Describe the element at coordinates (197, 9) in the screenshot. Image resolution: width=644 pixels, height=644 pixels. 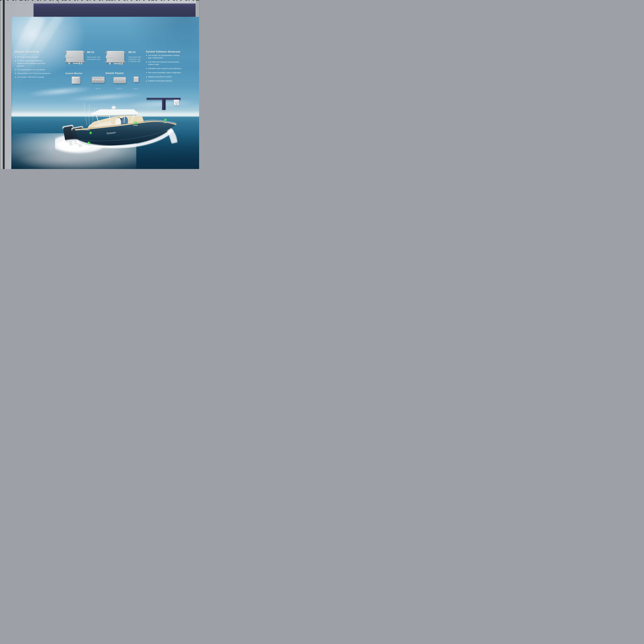
I see `wall-corner-trim-right` at that location.